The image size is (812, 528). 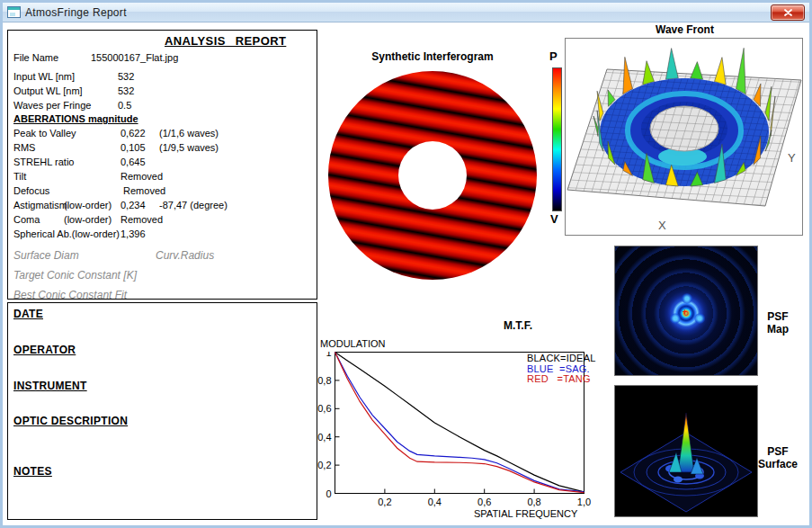 What do you see at coordinates (162, 236) in the screenshot?
I see `aberration-row: Spherical Ab.(low-order) 1,396` at bounding box center [162, 236].